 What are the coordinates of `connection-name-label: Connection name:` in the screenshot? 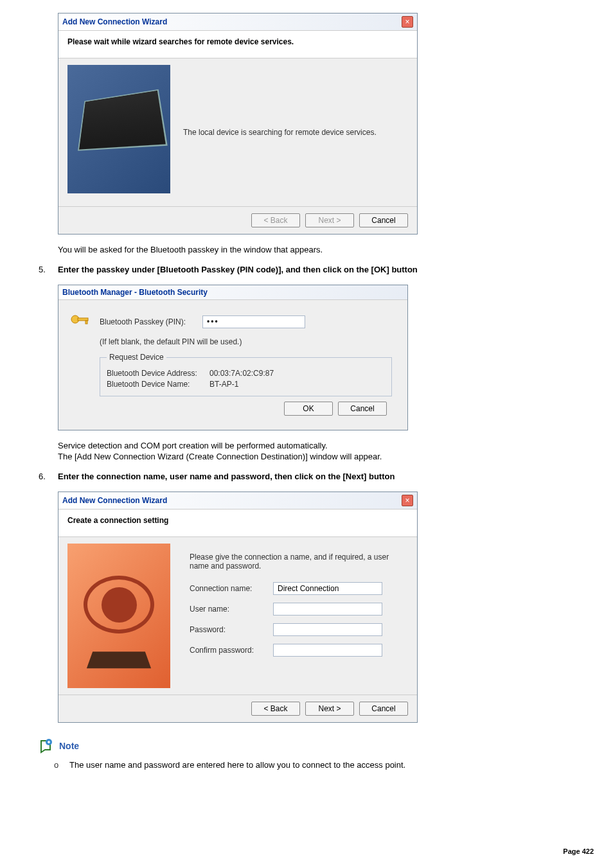 It's located at (231, 589).